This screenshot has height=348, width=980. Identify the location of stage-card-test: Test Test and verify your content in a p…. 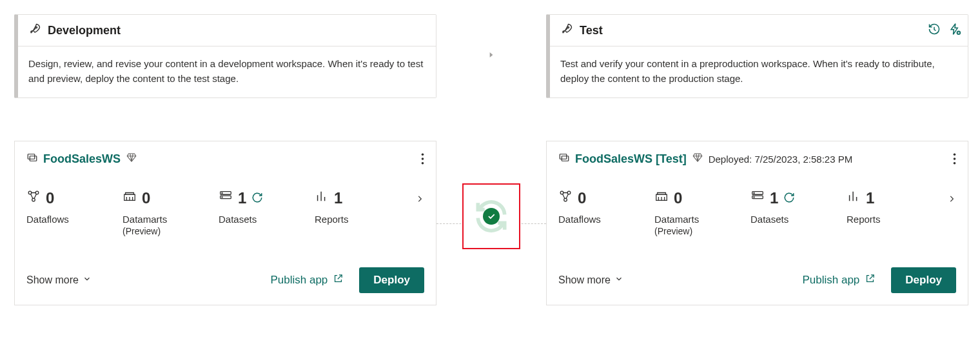
(757, 56).